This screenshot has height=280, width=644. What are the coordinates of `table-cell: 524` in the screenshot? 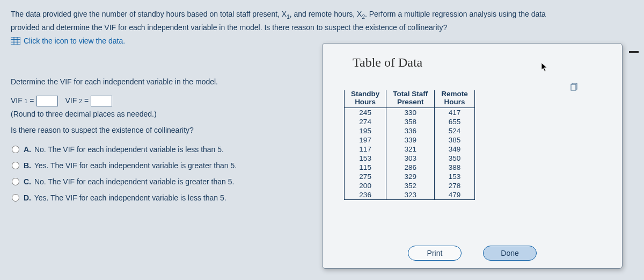 It's located at (455, 131).